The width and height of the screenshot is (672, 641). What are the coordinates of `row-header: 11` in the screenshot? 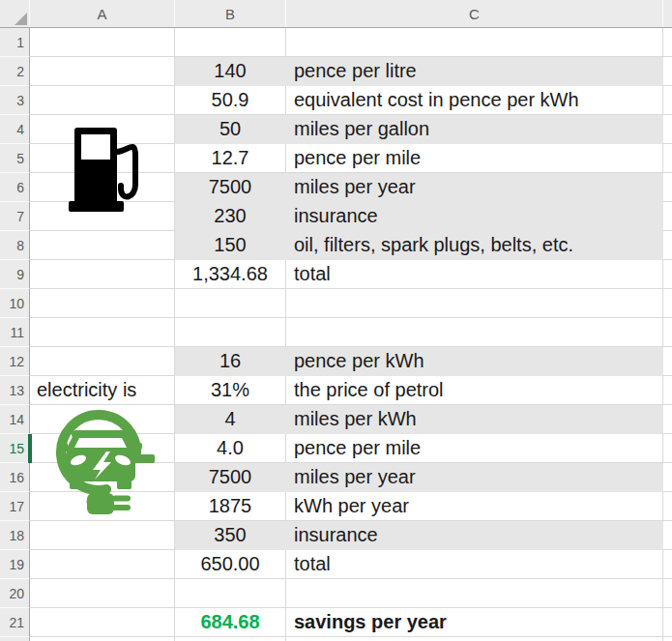 It's located at (15, 333).